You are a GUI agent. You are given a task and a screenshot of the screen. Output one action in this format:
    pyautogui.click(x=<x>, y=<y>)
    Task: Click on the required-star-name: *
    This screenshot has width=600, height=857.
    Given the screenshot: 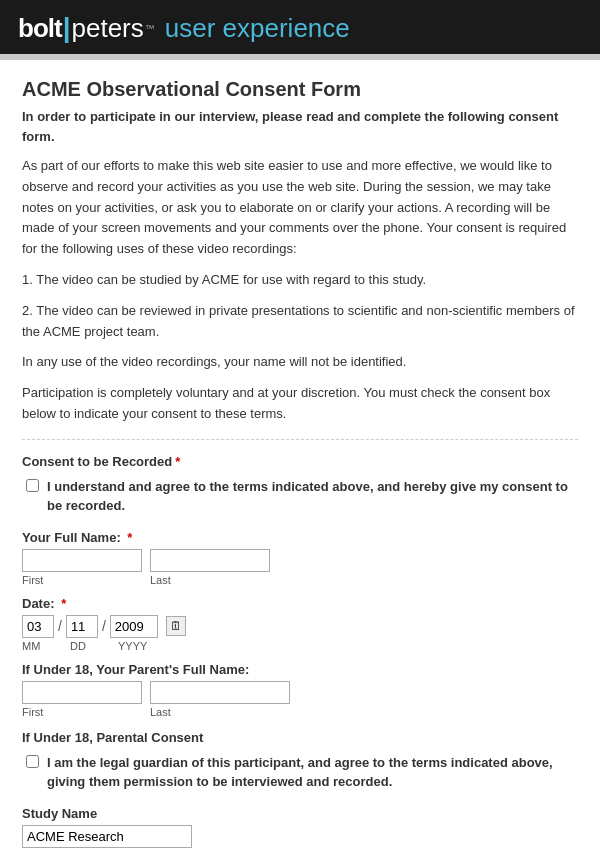 What is the action you would take?
    pyautogui.click(x=128, y=538)
    